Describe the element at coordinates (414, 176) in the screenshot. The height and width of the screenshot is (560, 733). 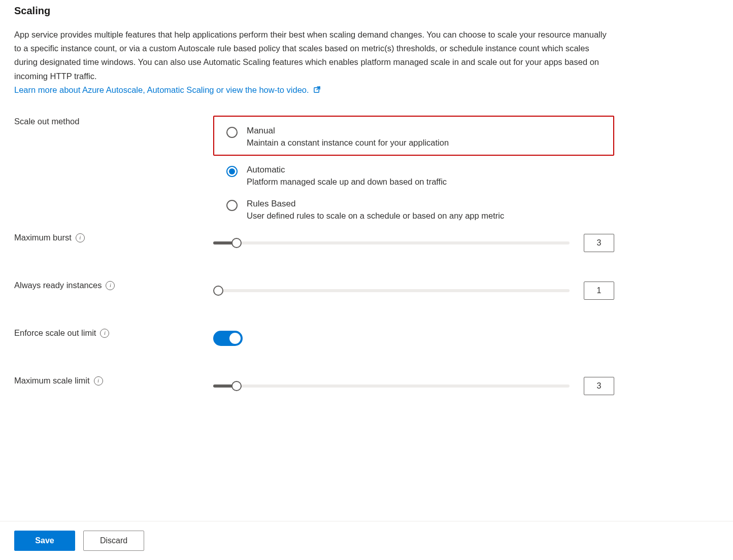
I see `radio-option-automatic: Automatic Platform managed scale up and …` at that location.